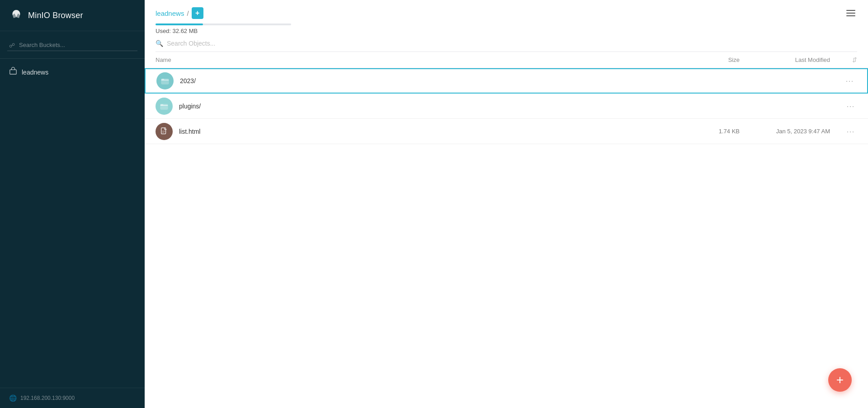 This screenshot has width=868, height=408. What do you see at coordinates (432, 81) in the screenshot?
I see `object-name: 2023/` at bounding box center [432, 81].